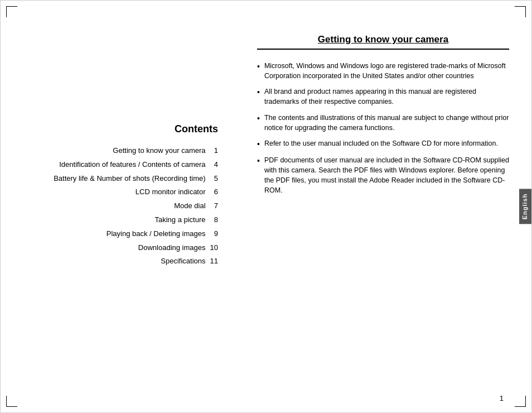 This screenshot has height=413, width=532. I want to click on corner-mark-tl, so click(12, 12).